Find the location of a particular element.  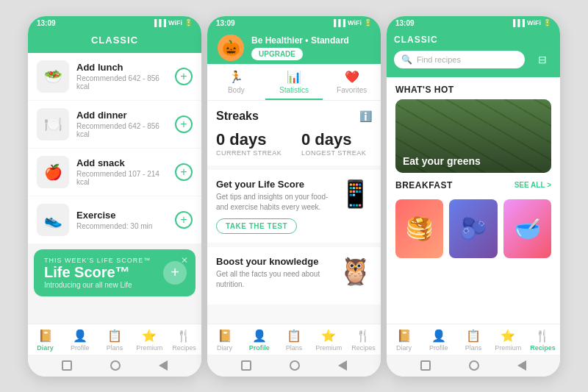

nav-diary: 📔 Diary is located at coordinates (46, 340).